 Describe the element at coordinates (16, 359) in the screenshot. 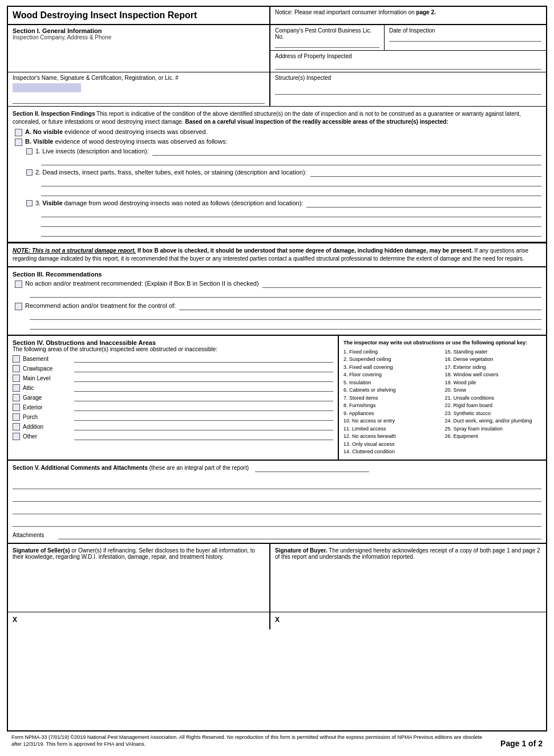

I see `obs-basement-checkbox` at that location.